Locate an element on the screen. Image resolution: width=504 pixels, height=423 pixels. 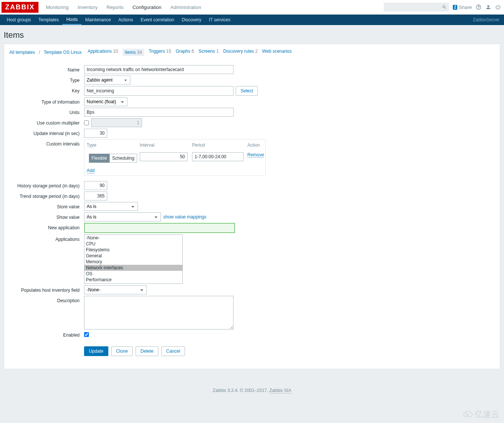
units-input is located at coordinates (159, 112).